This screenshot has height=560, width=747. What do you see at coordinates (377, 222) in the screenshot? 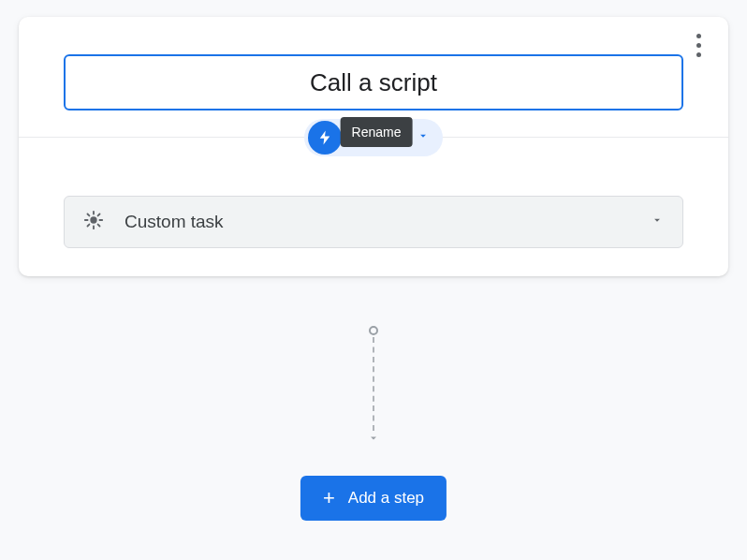
I see `task-type-label: Custom task` at bounding box center [377, 222].